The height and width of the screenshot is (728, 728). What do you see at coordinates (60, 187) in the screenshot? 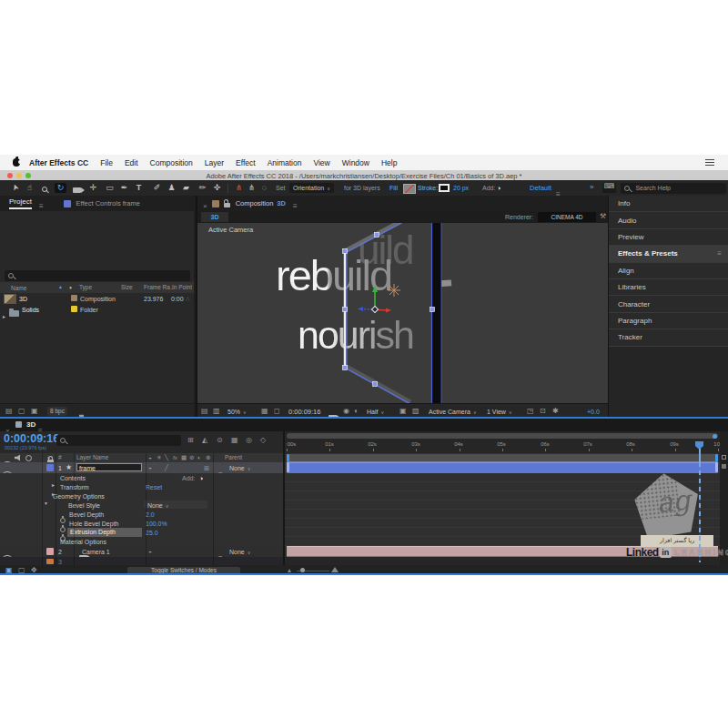
I see `rotation-tool: ↻` at bounding box center [60, 187].